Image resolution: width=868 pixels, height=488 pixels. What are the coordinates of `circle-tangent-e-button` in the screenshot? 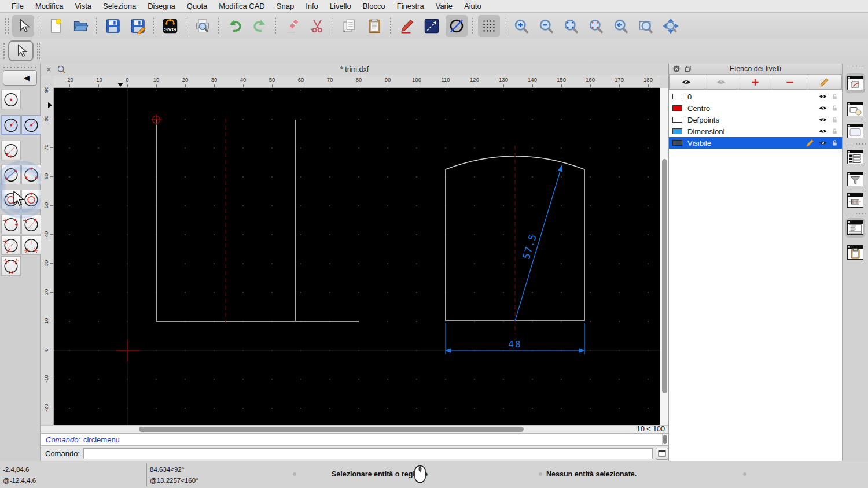 It's located at (11, 266).